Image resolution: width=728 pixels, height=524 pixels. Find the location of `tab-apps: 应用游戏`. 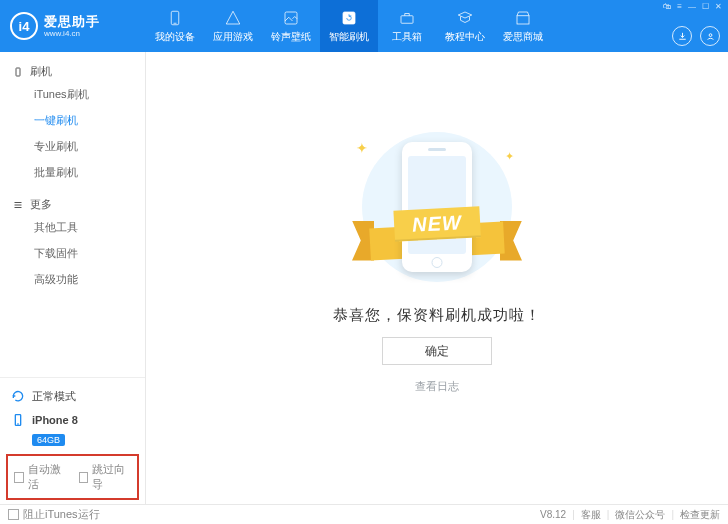

tab-apps: 应用游戏 is located at coordinates (233, 26).